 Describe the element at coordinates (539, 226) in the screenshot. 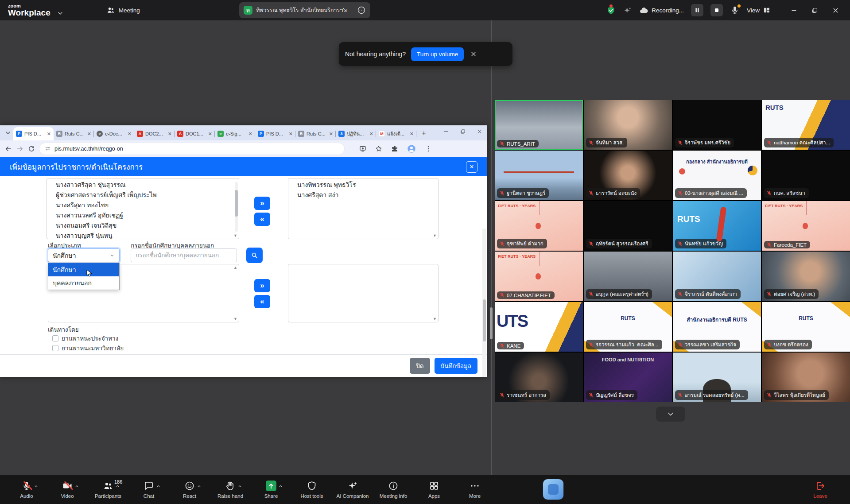

I see `video-tile: FIET RUTS · YEARS จุฑาทิพย์ ดำมาก` at that location.